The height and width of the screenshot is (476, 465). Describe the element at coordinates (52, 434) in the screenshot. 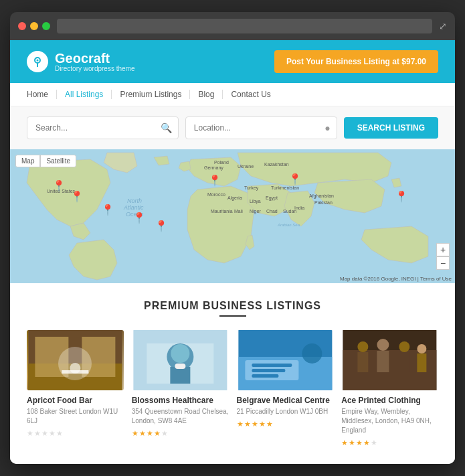

I see `star-4: ★` at that location.